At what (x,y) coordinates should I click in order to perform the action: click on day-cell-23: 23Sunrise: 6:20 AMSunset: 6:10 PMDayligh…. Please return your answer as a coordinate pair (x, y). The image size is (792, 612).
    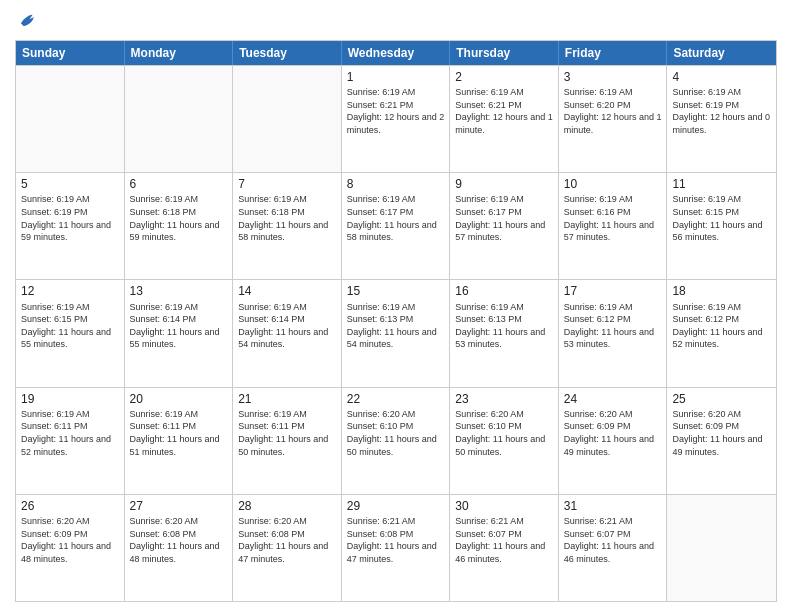
    Looking at the image, I should click on (504, 441).